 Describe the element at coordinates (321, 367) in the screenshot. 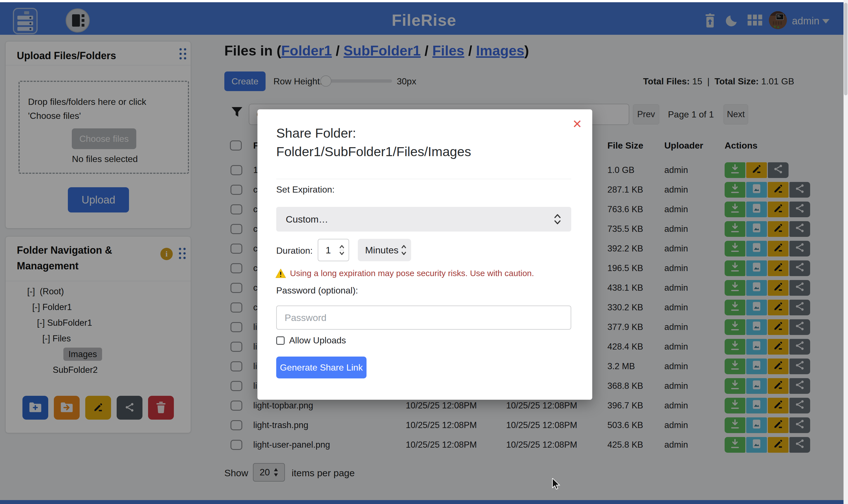

I see `generate-share-link-button: Generate Share Link` at that location.